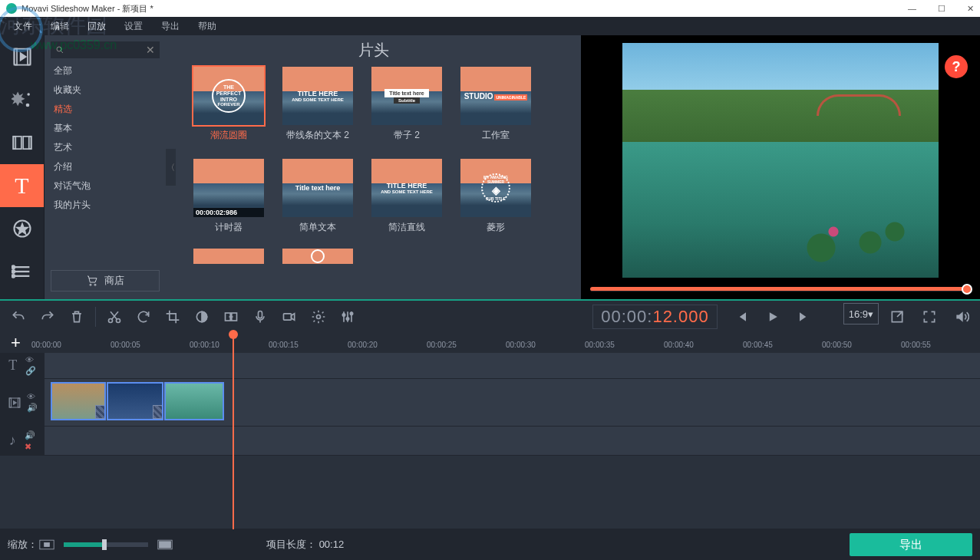  I want to click on tool-titles: T, so click(21, 186).